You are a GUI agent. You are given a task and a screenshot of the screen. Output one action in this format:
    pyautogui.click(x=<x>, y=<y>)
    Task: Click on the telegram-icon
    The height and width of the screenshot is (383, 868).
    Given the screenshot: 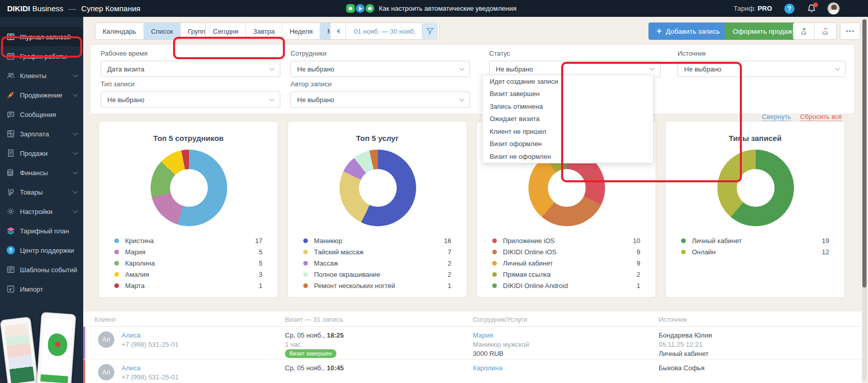 What is the action you would take?
    pyautogui.click(x=360, y=8)
    